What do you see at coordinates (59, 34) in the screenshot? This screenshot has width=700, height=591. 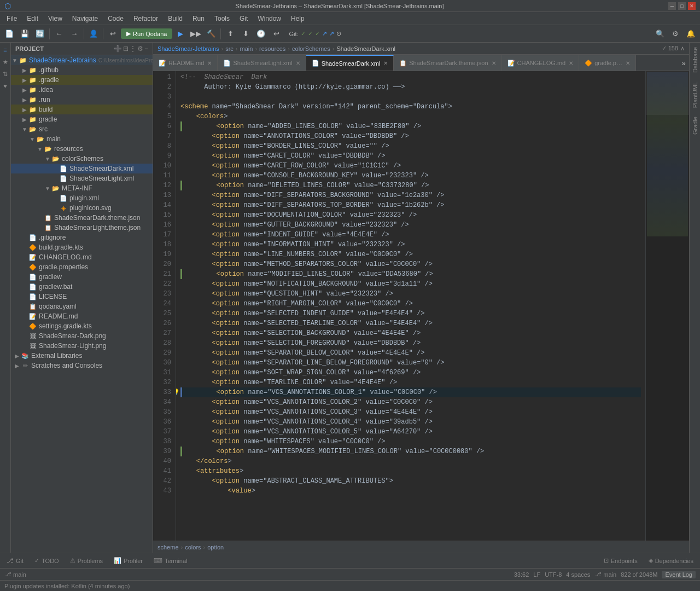 I see `back-button: ←` at bounding box center [59, 34].